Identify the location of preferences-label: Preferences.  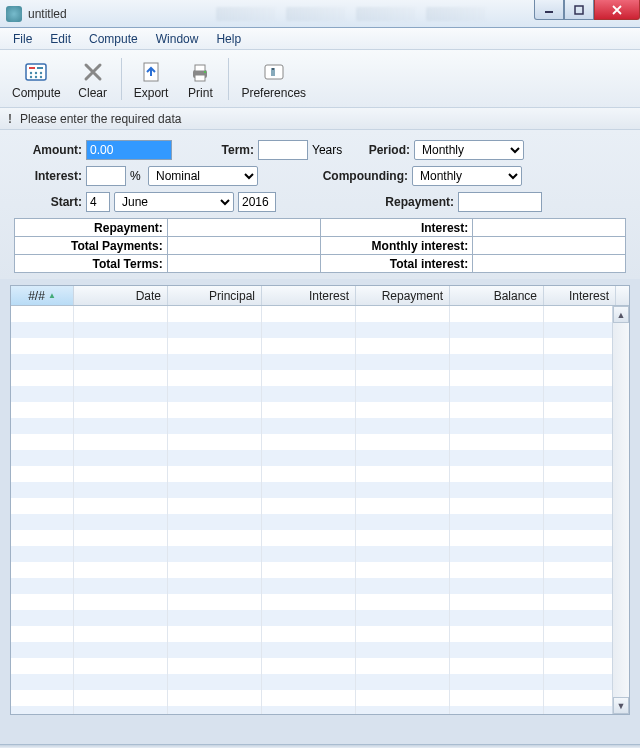
(274, 93).